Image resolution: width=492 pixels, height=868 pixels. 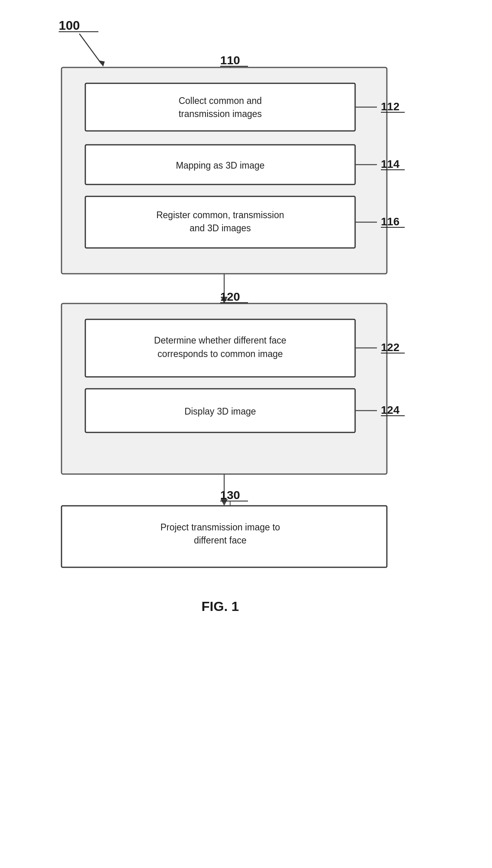 I want to click on svg-text: FIG. 1, so click(x=220, y=606).